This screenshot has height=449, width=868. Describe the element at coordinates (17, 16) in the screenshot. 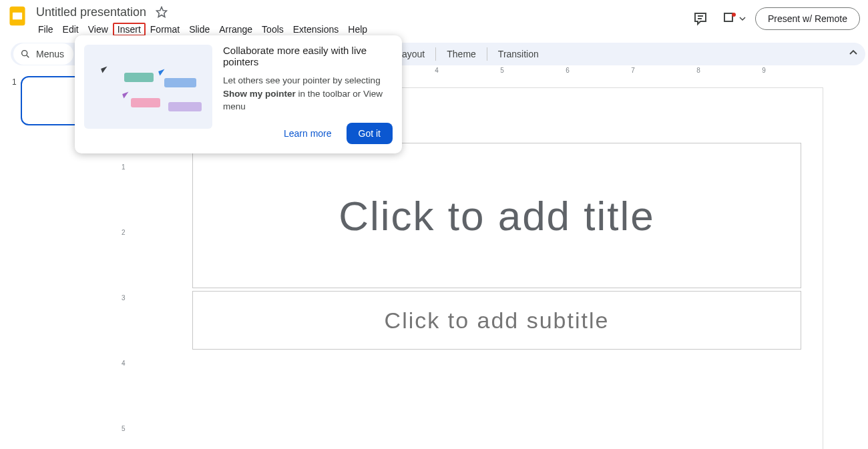

I see `app-logo` at that location.